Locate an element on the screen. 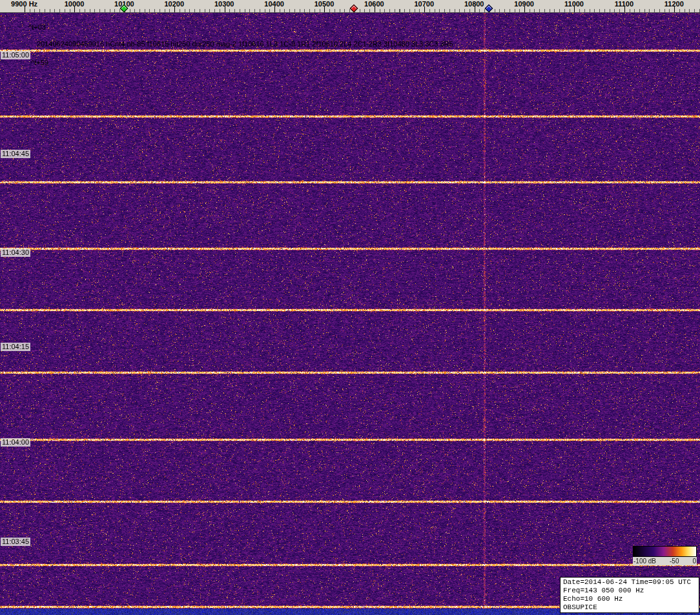 This screenshot has height=615, width=700. time-axis-label: 11:04:45 is located at coordinates (15, 154).